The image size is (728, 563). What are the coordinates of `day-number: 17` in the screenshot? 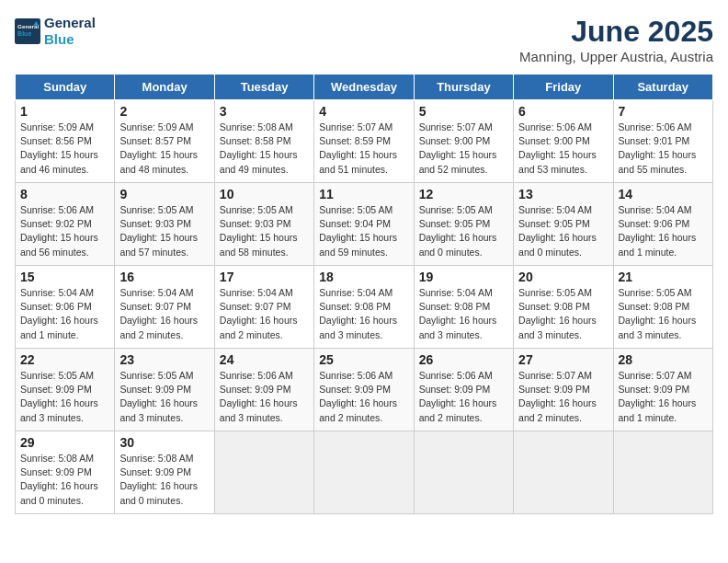 It's located at (265, 277).